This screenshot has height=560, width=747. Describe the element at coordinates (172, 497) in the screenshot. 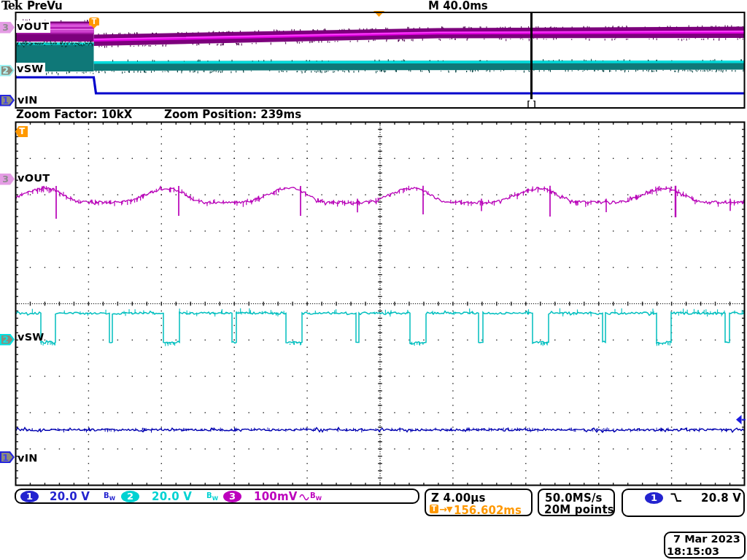

I see `ch2-scale-readout: 20.0 V` at that location.